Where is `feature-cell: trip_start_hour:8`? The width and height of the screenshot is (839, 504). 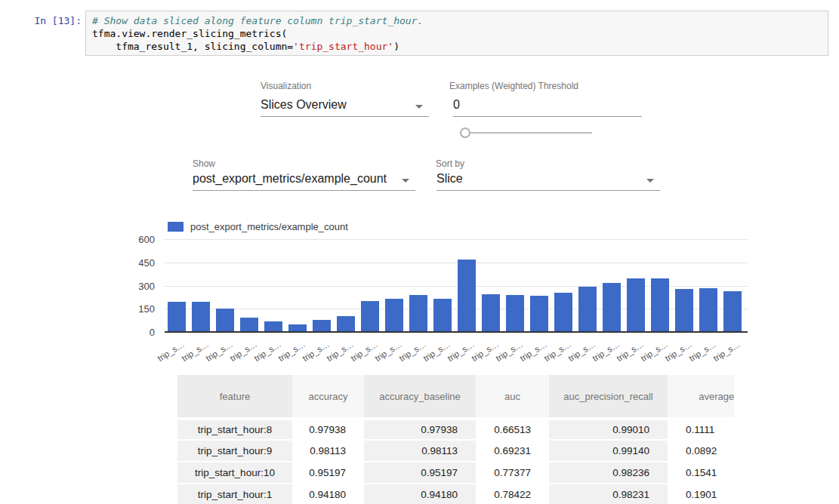
feature-cell: trip_start_hour:8 is located at coordinates (235, 429).